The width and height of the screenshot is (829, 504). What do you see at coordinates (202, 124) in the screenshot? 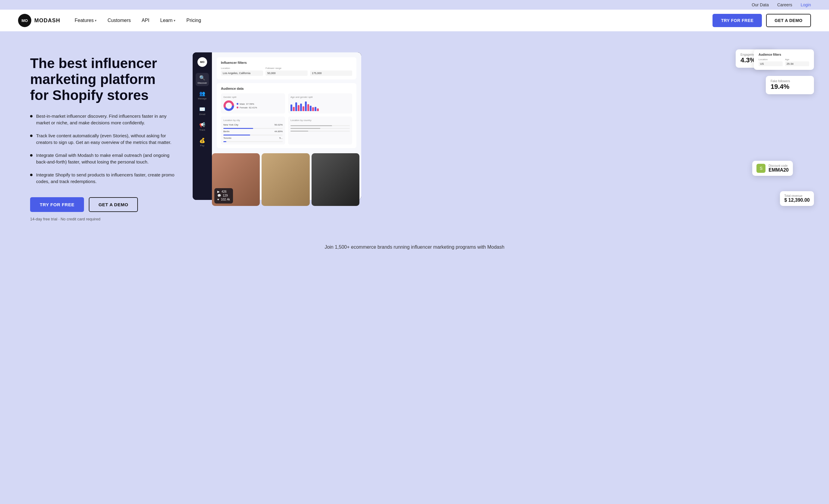
I see `track-icon: 📢` at bounding box center [202, 124].